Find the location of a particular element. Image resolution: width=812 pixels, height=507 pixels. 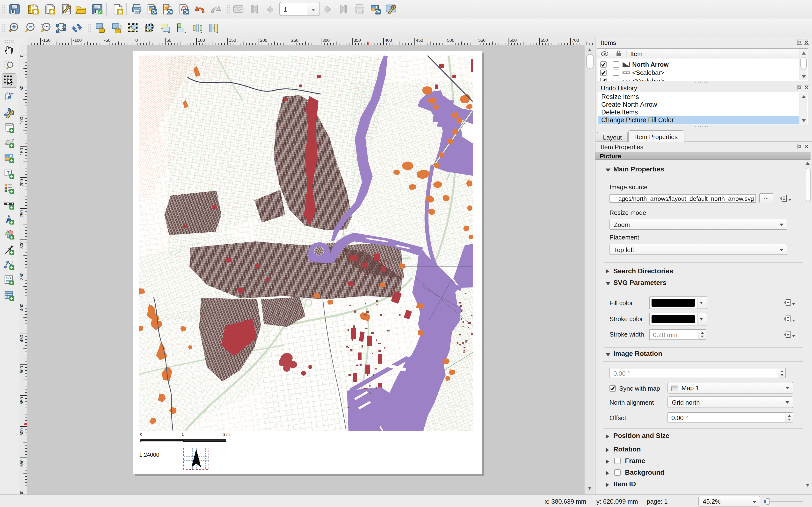

svg-text: N is located at coordinates (9, 217).